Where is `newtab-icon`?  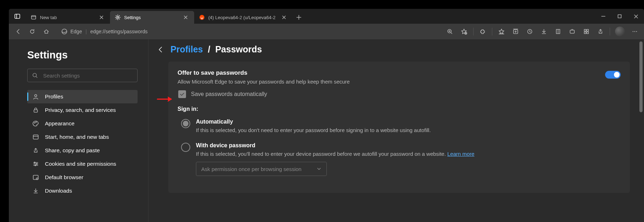
newtab-icon is located at coordinates (34, 17).